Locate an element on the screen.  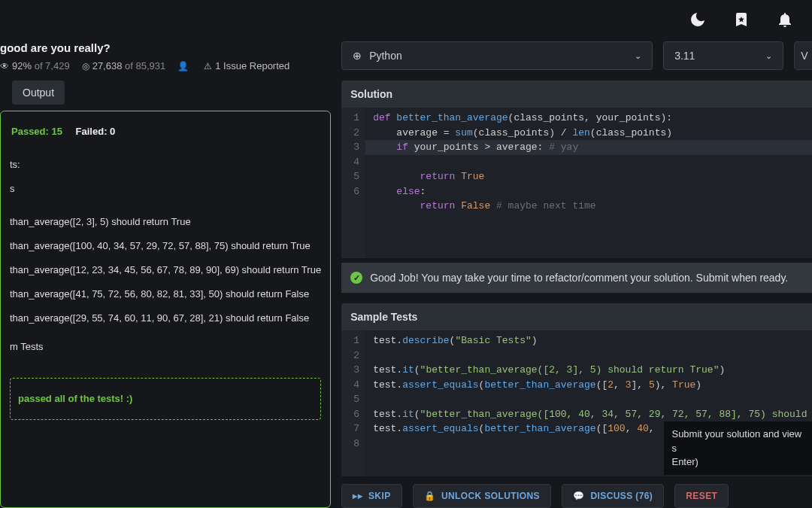
submit-tooltip: Submit your solution and view s Enter) is located at coordinates (738, 449).